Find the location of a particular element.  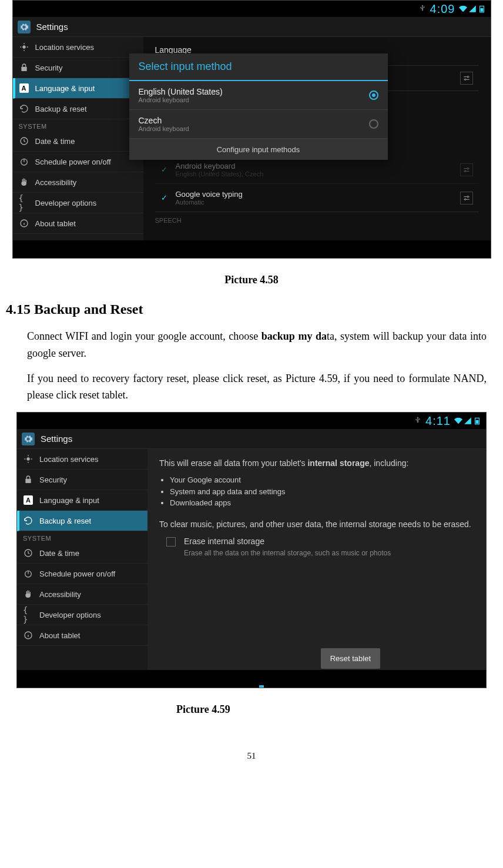

erase-sub: Erase all the data on the internal stora… is located at coordinates (287, 553).